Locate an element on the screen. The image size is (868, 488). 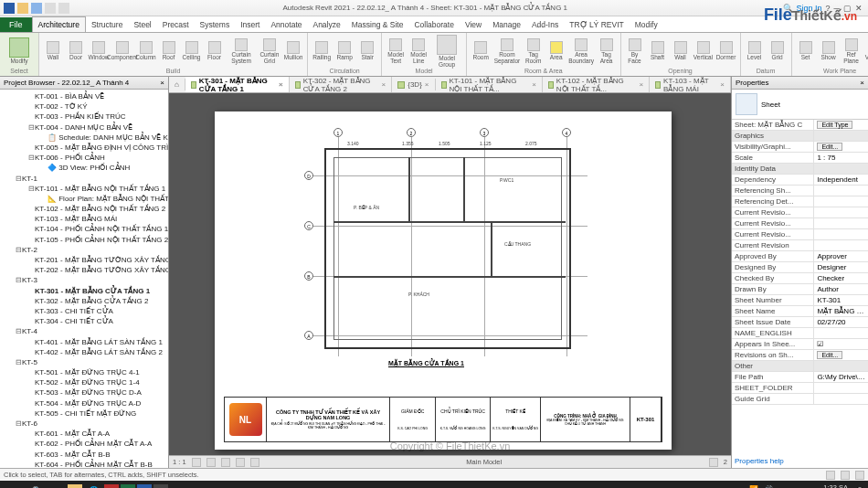
chrome-icon: 🌐 is located at coordinates (93, 485).